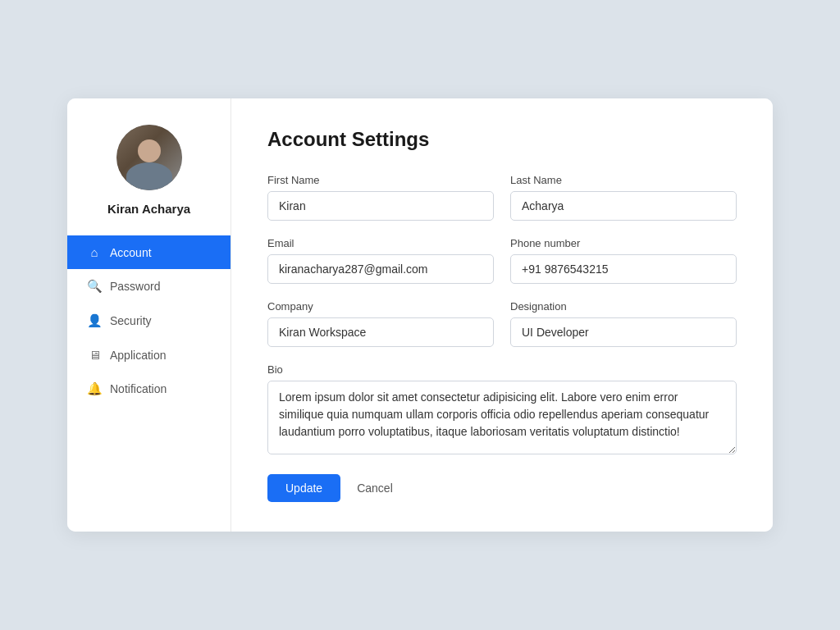 The width and height of the screenshot is (840, 630). Describe the element at coordinates (381, 332) in the screenshot. I see `company-input` at that location.